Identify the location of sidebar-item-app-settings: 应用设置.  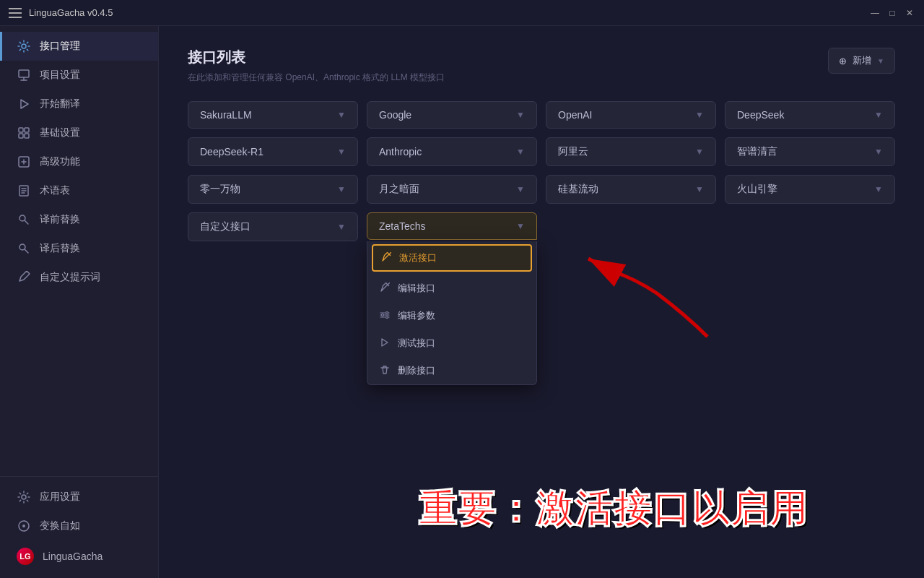
(79, 497).